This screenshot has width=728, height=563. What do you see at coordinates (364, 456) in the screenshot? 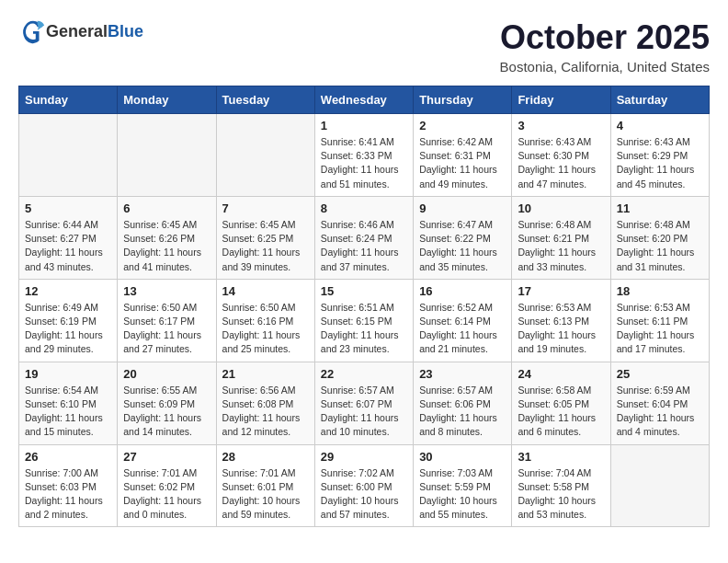
I see `day-number: 29` at bounding box center [364, 456].